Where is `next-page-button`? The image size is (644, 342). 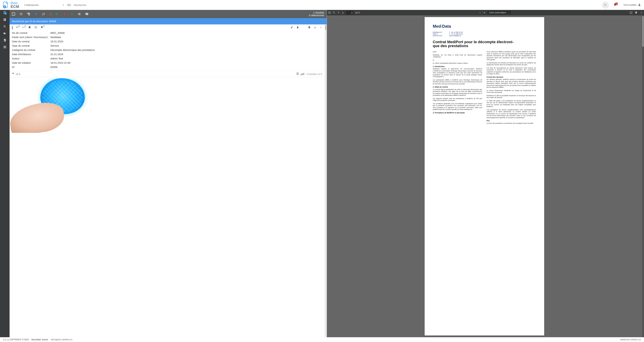
next-page-button is located at coordinates (343, 12).